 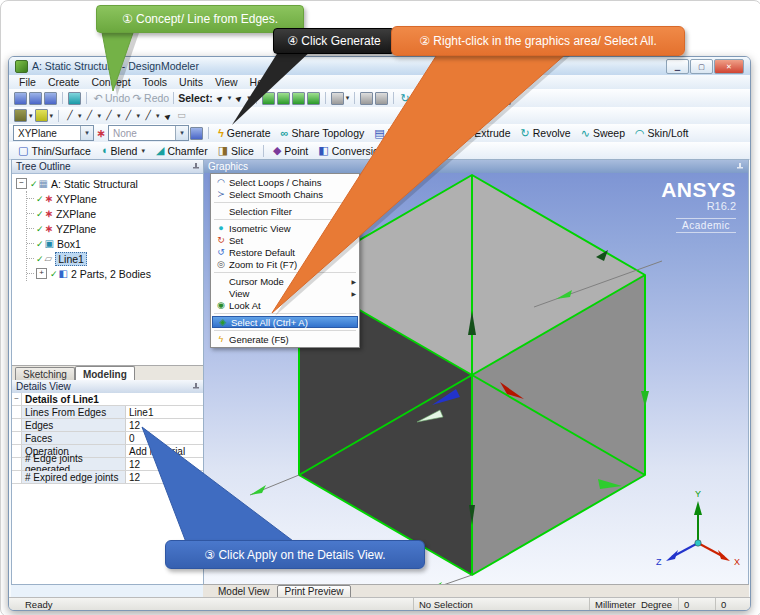 What do you see at coordinates (634, 604) in the screenshot?
I see `status-units: Millimeter Degree` at bounding box center [634, 604].